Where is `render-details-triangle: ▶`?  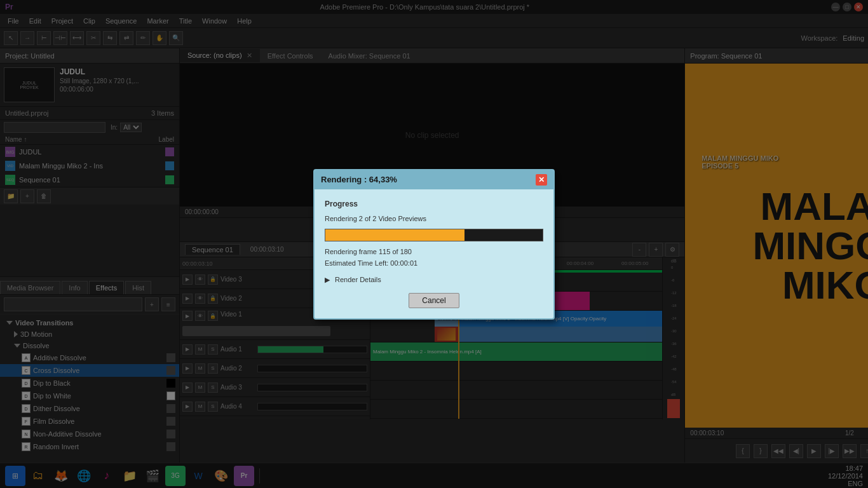
render-details-triangle: ▶ is located at coordinates (327, 280).